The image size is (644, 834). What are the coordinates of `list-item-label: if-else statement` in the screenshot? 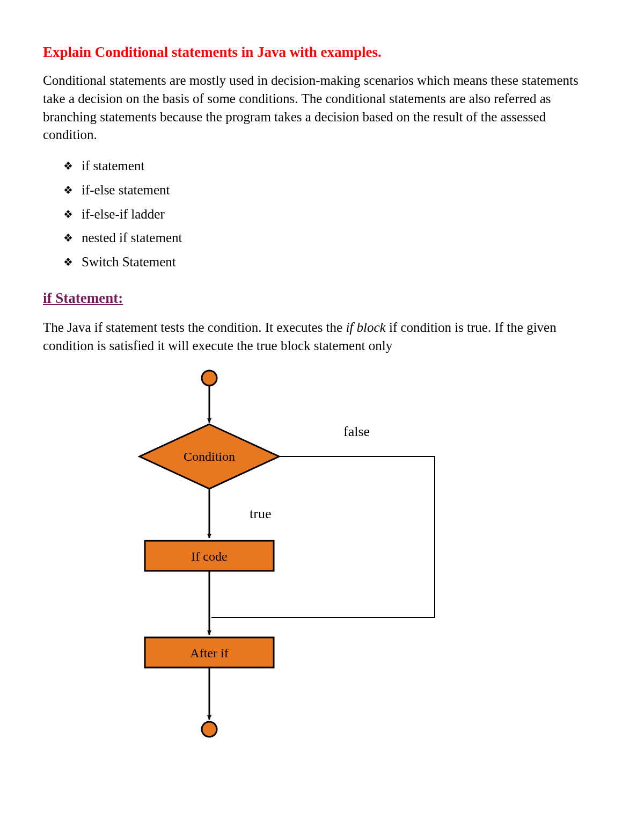 It's located at (126, 190).